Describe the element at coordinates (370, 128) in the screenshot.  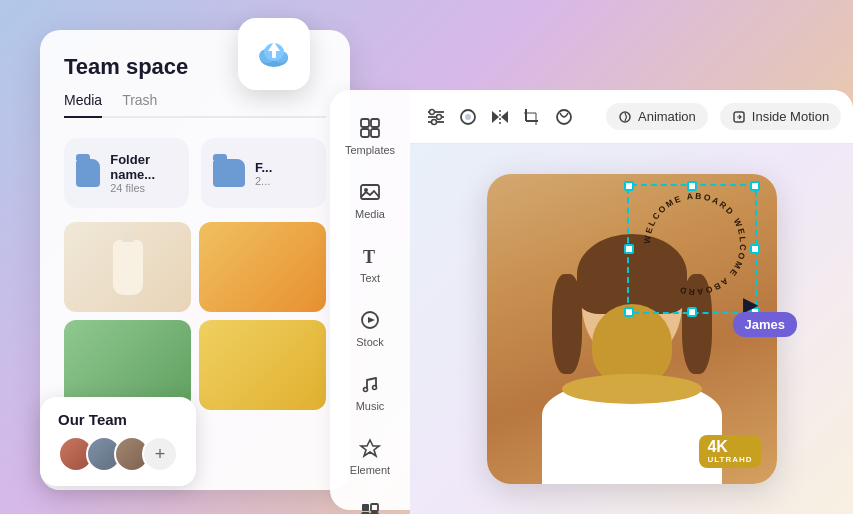
I see `grid-icon` at that location.